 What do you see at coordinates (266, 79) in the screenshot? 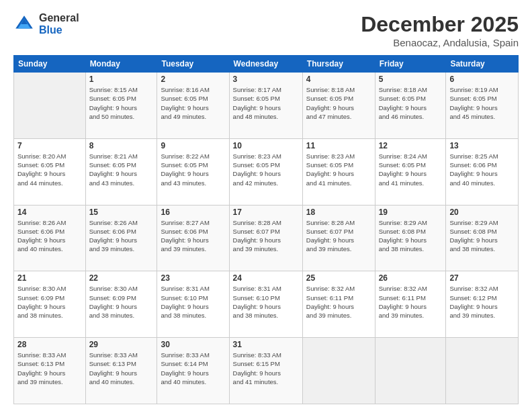
I see `day-number: 3` at bounding box center [266, 79].